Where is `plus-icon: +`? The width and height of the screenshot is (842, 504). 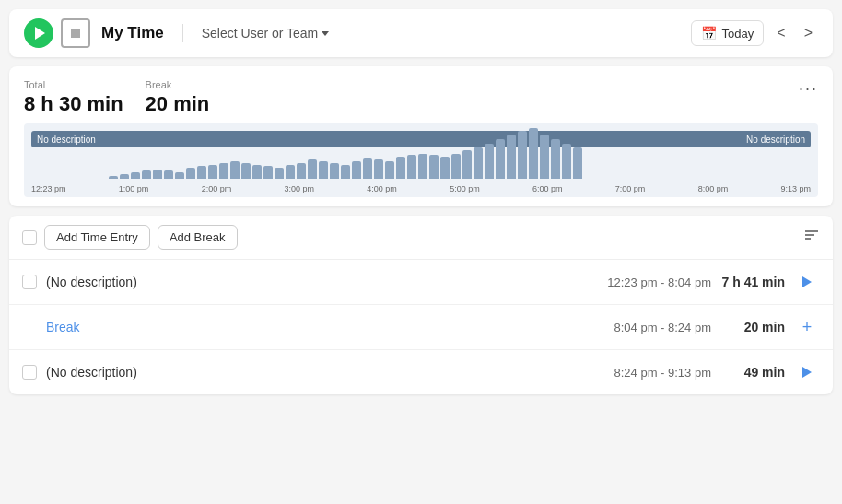 plus-icon: + is located at coordinates (807, 328).